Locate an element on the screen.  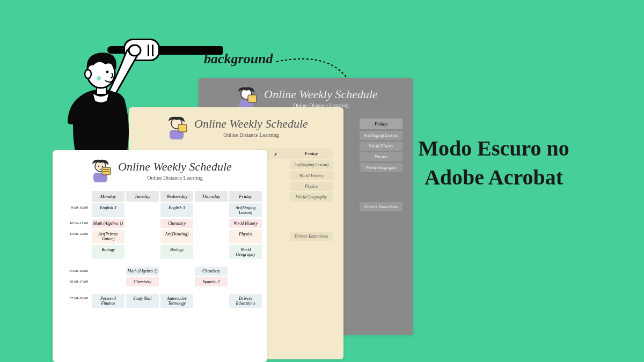
time-label: 9:00-10:00 is located at coordinates (74, 210).